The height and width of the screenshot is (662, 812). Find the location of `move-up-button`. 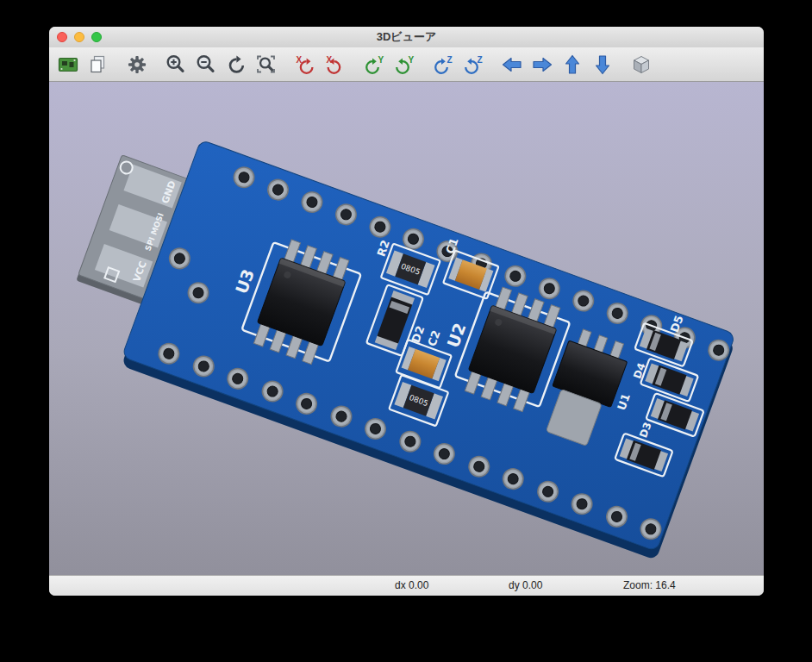

move-up-button is located at coordinates (572, 65).